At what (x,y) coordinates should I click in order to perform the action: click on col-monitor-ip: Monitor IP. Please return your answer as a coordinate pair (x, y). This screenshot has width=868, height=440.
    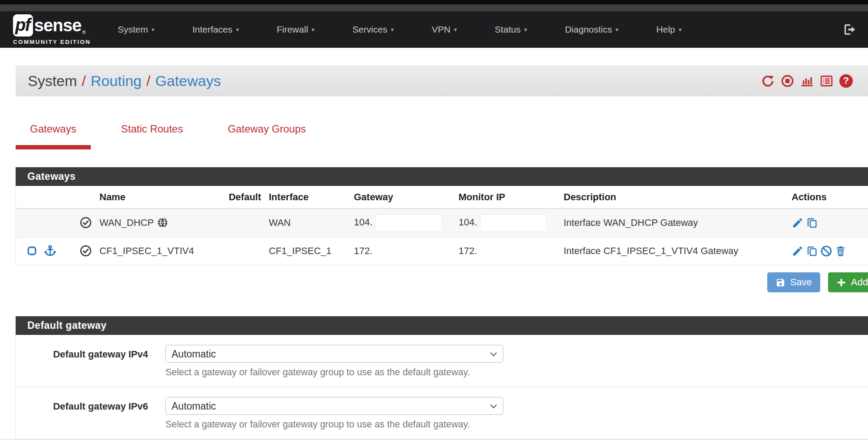
    Looking at the image, I should click on (511, 197).